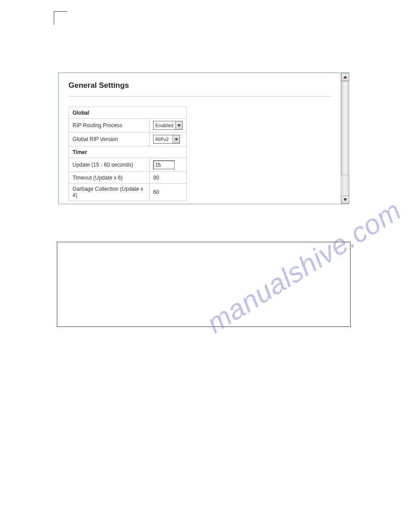  I want to click on timeout-value: 90, so click(168, 178).